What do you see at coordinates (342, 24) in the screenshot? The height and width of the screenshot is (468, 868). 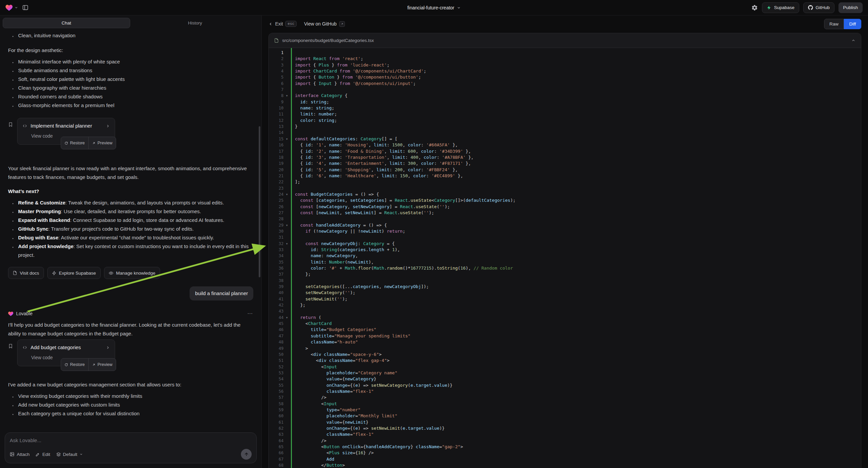 I see `external-link-icon` at bounding box center [342, 24].